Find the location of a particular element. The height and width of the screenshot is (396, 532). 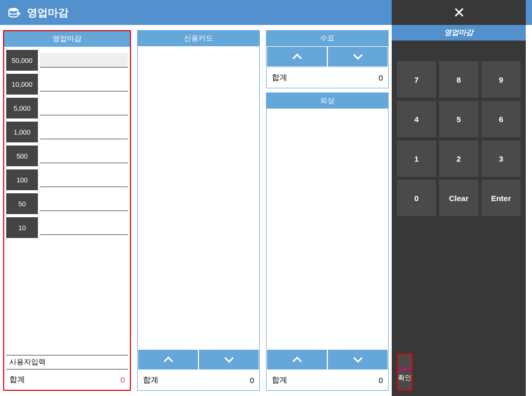

key-7: 7 is located at coordinates (417, 80).